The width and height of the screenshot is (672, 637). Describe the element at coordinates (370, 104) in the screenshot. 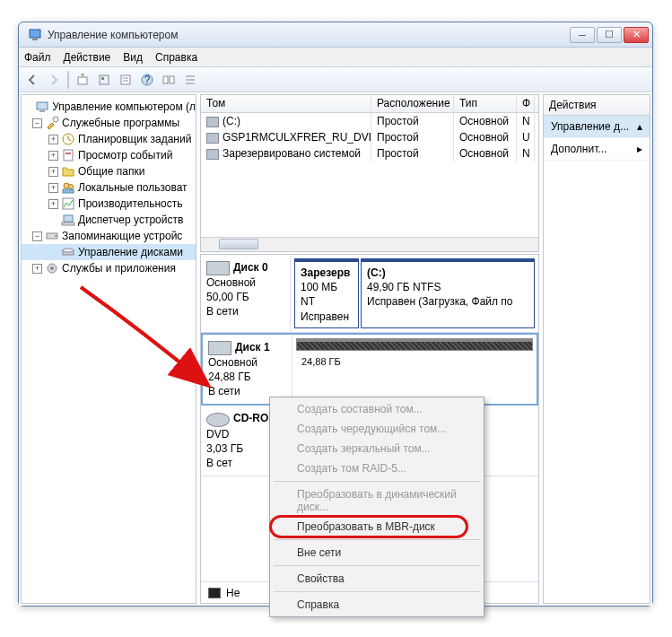

I see `volume-header: Том Расположение Тип Ф` at that location.